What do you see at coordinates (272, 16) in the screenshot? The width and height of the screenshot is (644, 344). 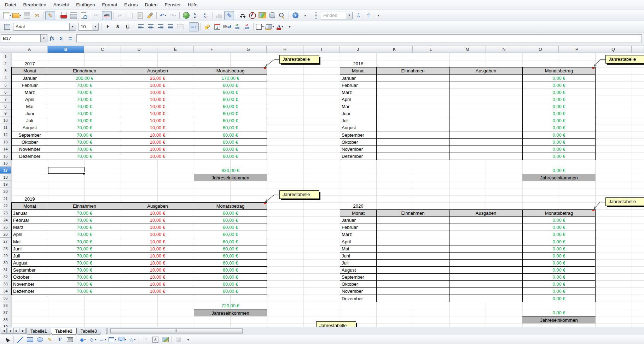 I see `data-sources-icon` at bounding box center [272, 16].